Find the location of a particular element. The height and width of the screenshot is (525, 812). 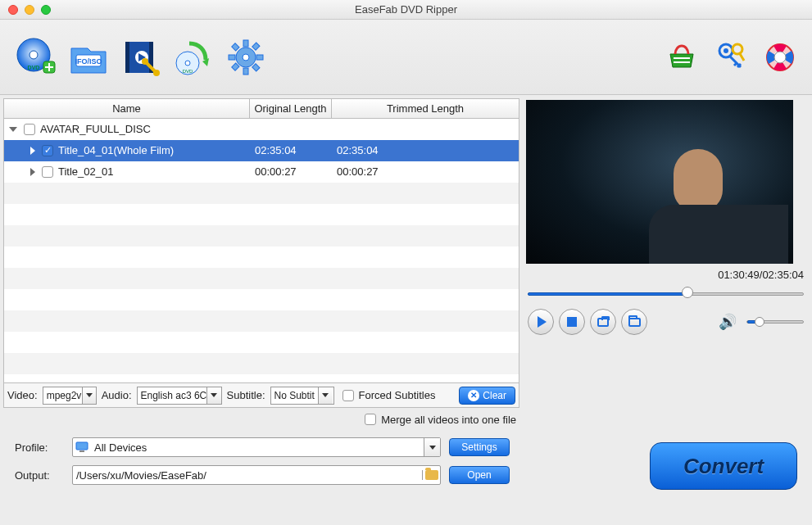

preview-time: 01:30:49/02:35:04 is located at coordinates (665, 275).